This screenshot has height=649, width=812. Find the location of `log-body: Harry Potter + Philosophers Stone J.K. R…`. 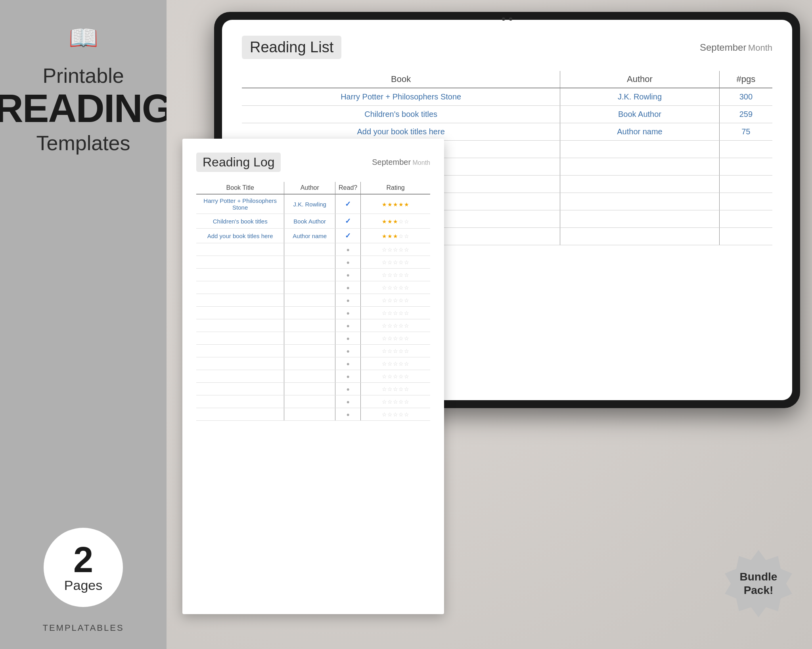

log-body: Harry Potter + Philosophers Stone J.K. R… is located at coordinates (313, 307).